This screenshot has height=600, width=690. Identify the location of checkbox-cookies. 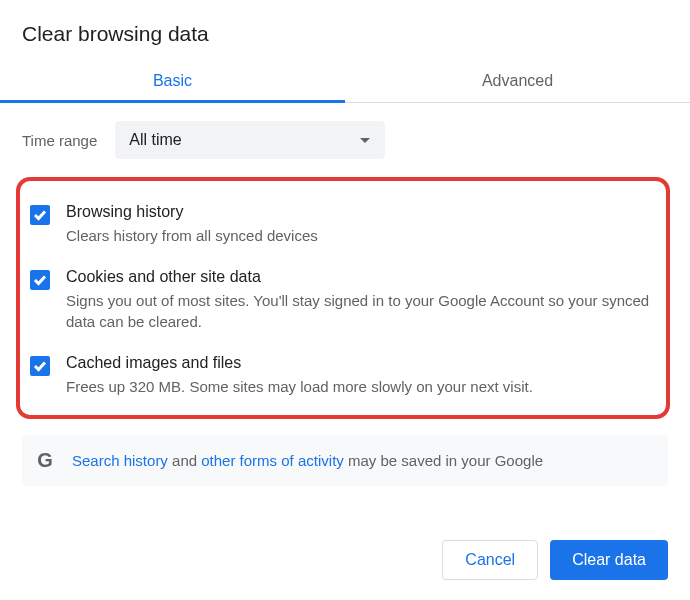
(40, 280).